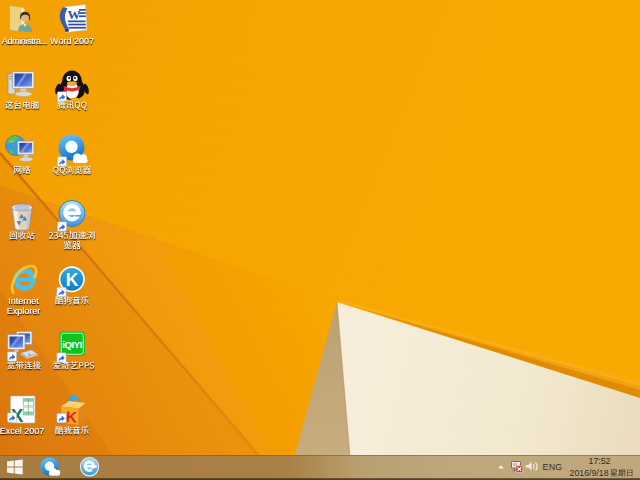 The width and height of the screenshot is (640, 480). I want to click on svg-text: ENG, so click(553, 467).